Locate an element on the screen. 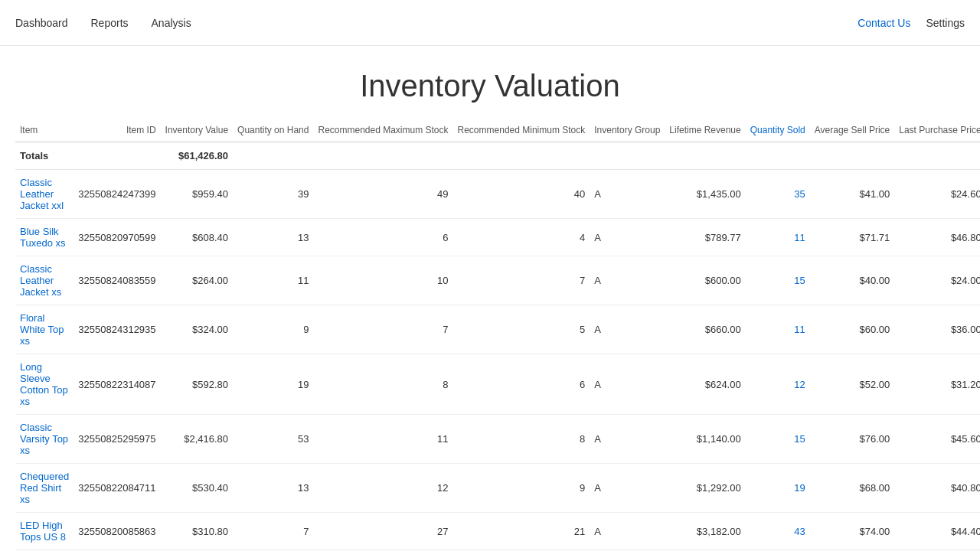 The image size is (980, 551). table-row: Classic Leather Jacket xs 32550824083559… is located at coordinates (498, 281).